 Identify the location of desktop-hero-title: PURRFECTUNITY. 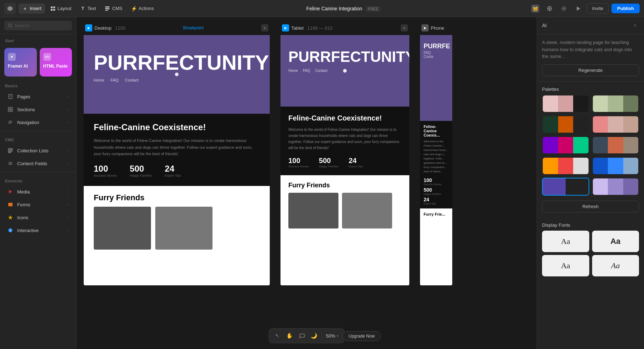
(177, 63).